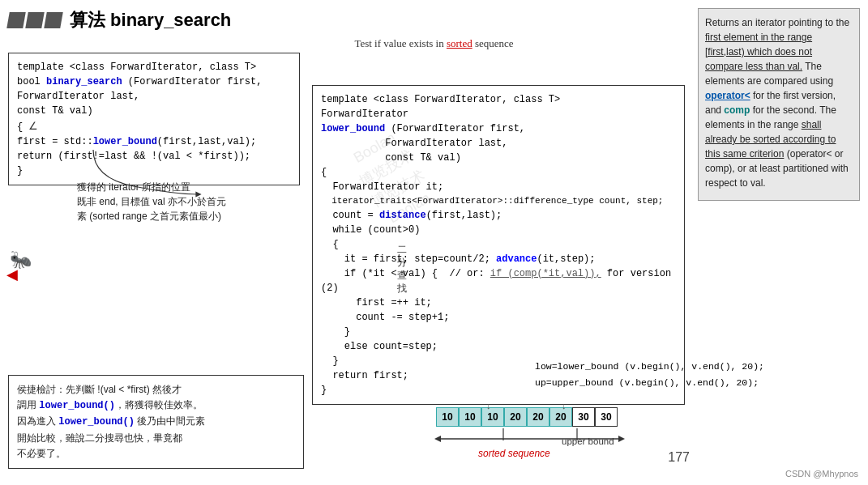 This screenshot has height=485, width=868. What do you see at coordinates (498, 129) in the screenshot?
I see `mid-line-3: lower_bound (ForwardIterator first,` at bounding box center [498, 129].